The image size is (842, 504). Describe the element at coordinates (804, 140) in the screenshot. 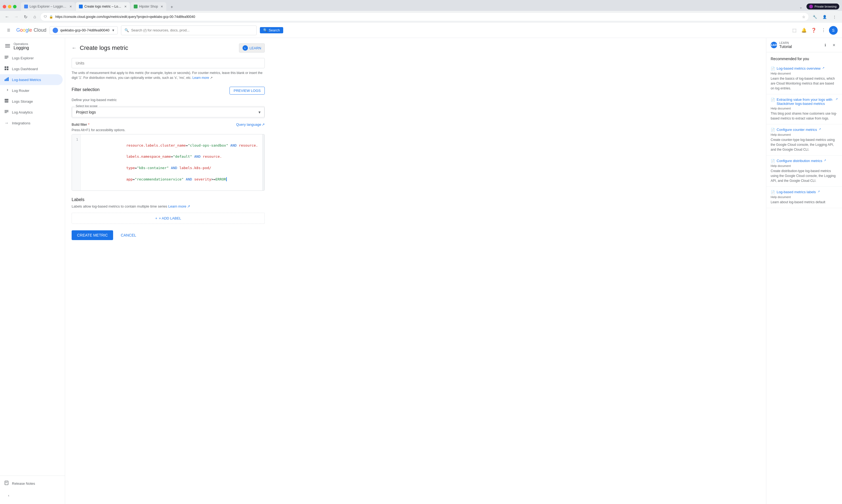

I see `tutorial-card-3: 📄 Configure counter metrics ↗ Help docum…` at that location.